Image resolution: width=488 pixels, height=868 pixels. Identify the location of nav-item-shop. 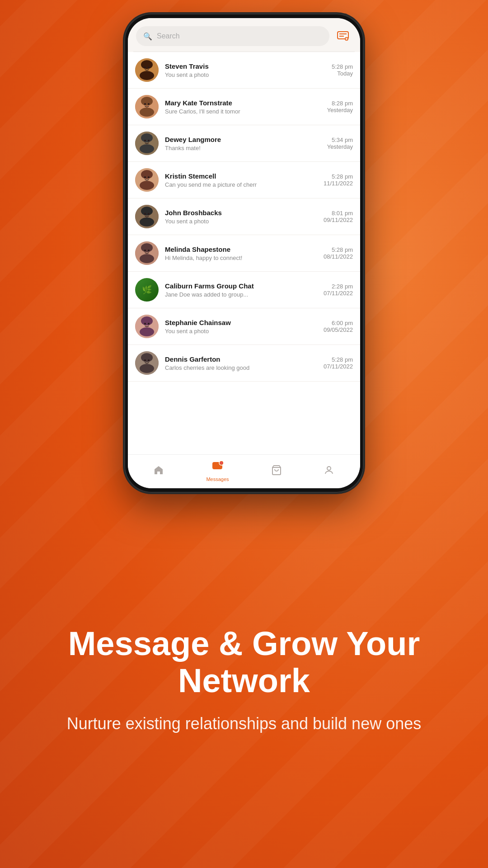
(277, 472).